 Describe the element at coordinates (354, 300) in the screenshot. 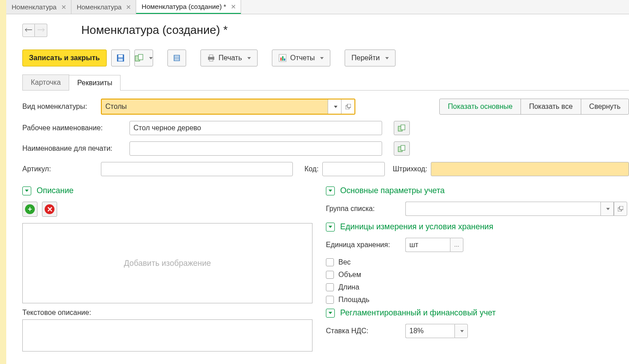

I see `area-label: Площадь` at that location.